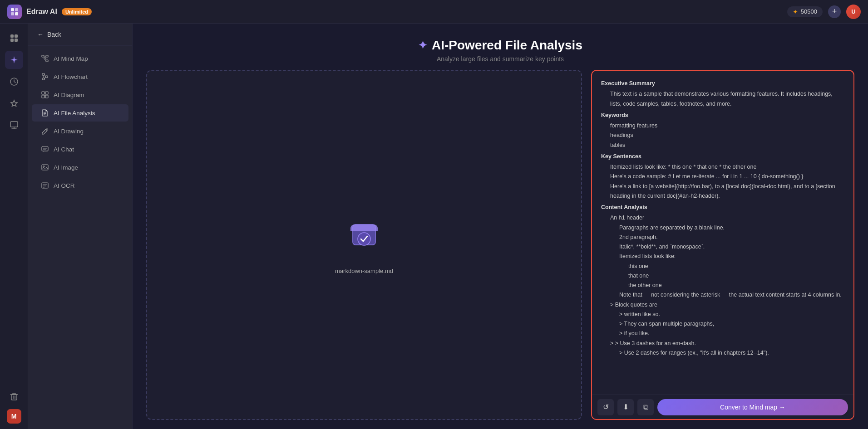 Image resolution: width=868 pixels, height=429 pixels. I want to click on convert-label: Conver to Mind map →, so click(753, 407).